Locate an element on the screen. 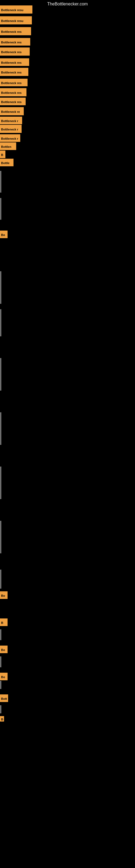 This screenshot has width=135, height=868. bottleneck-item-11: Bottleneck r is located at coordinates (11, 121).